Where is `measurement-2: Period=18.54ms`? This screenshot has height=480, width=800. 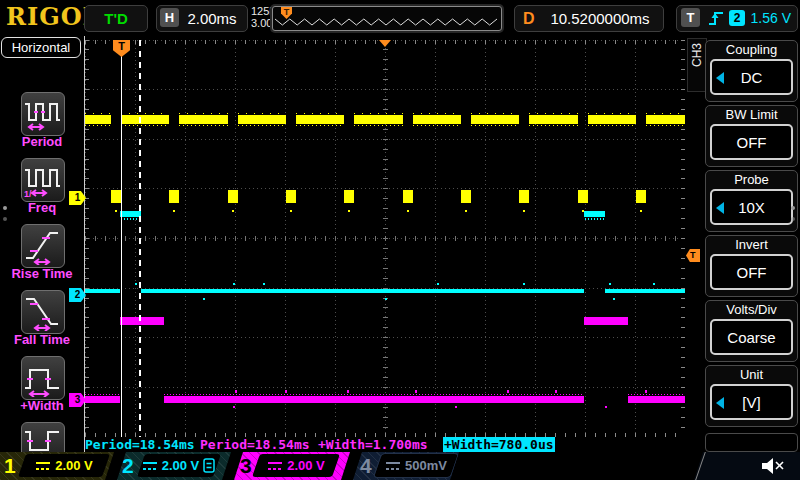 measurement-2: Period=18.54ms is located at coordinates (255, 444).